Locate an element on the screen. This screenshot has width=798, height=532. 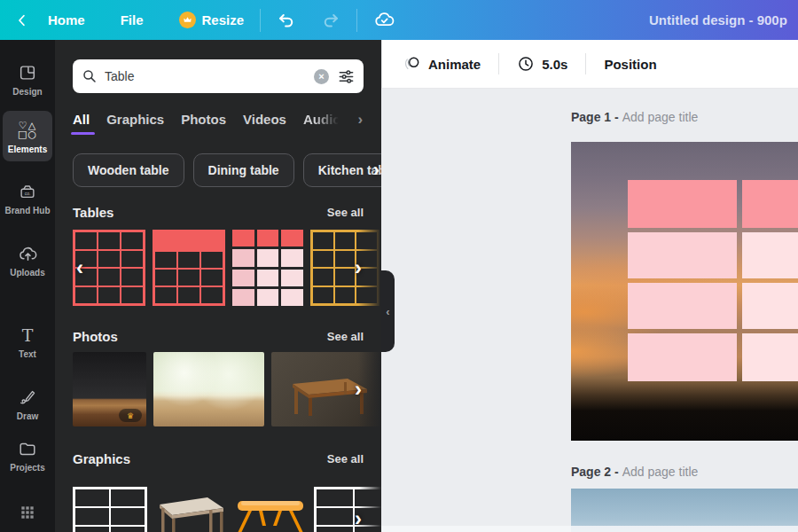
tab-all: All is located at coordinates (82, 123).